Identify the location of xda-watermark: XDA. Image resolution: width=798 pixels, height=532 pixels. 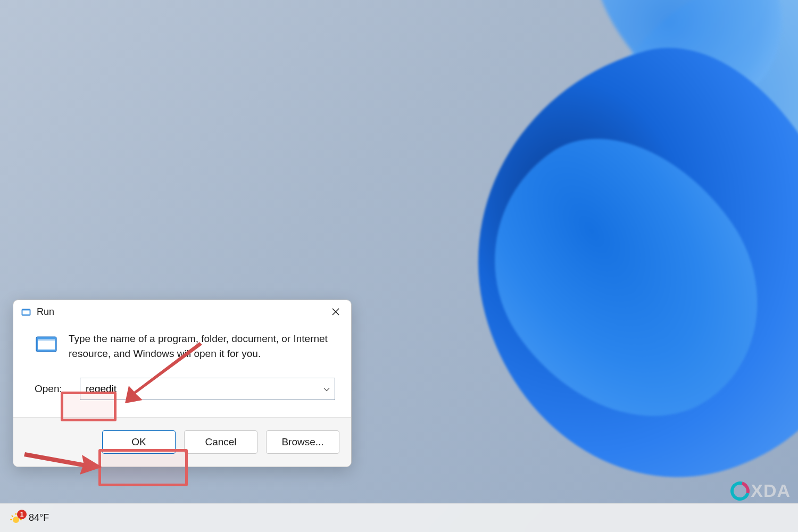
(761, 491).